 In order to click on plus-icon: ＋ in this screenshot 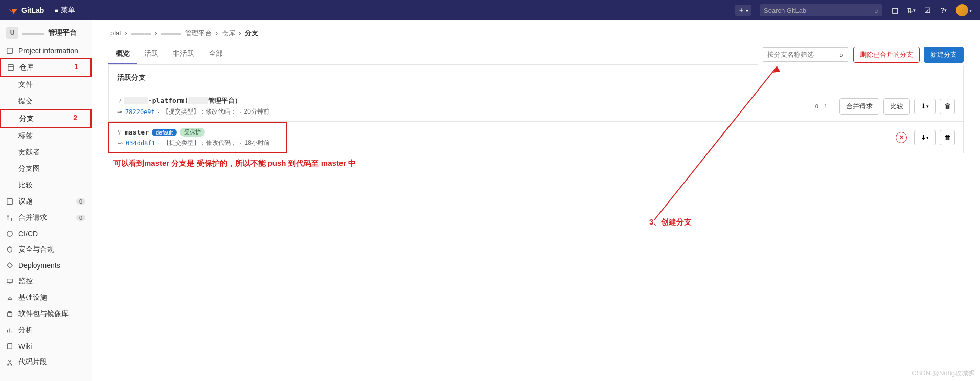, I will do `click(741, 10)`.